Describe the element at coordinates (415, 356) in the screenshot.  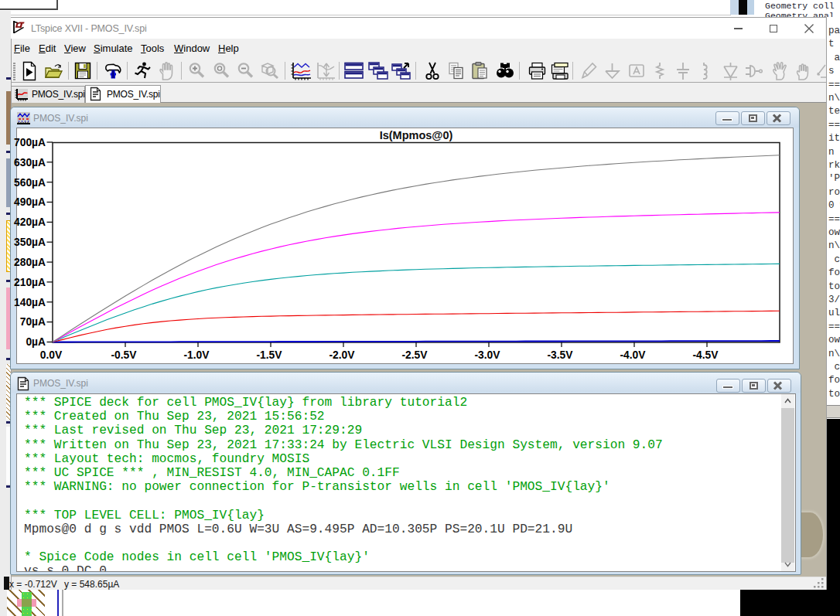
I see `svg-text: -2.5V` at that location.